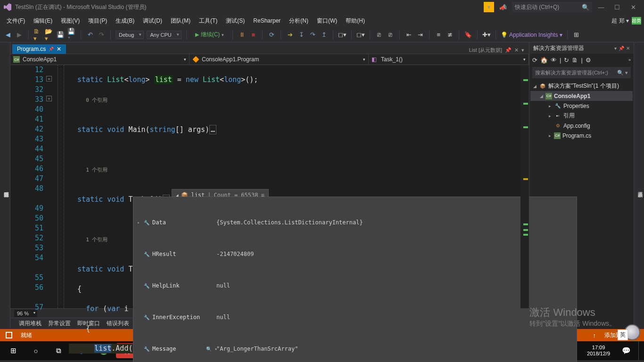 This screenshot has width=644, height=362. I want to click on user-label: 超 郑 ▾, so click(620, 21).